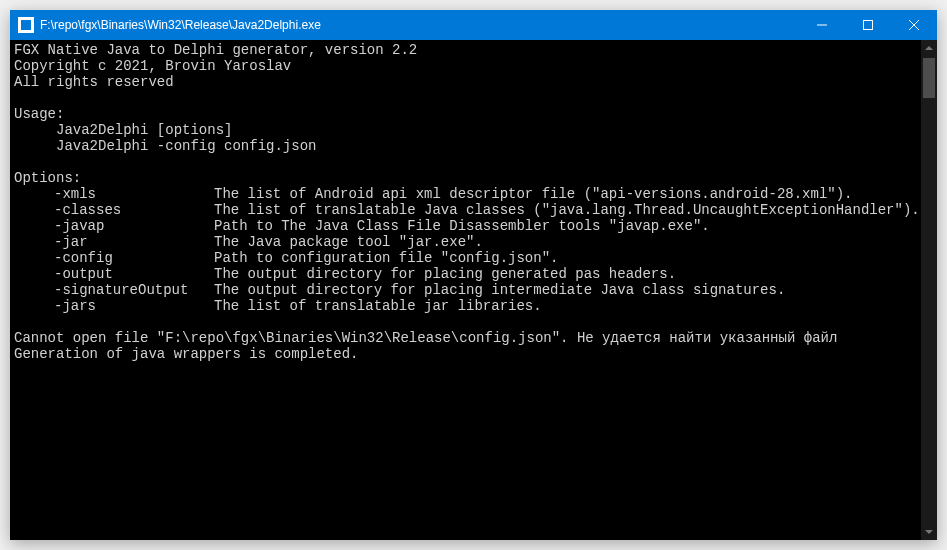 This screenshot has width=947, height=550. What do you see at coordinates (114, 210) in the screenshot?
I see `option-name: -classes` at bounding box center [114, 210].